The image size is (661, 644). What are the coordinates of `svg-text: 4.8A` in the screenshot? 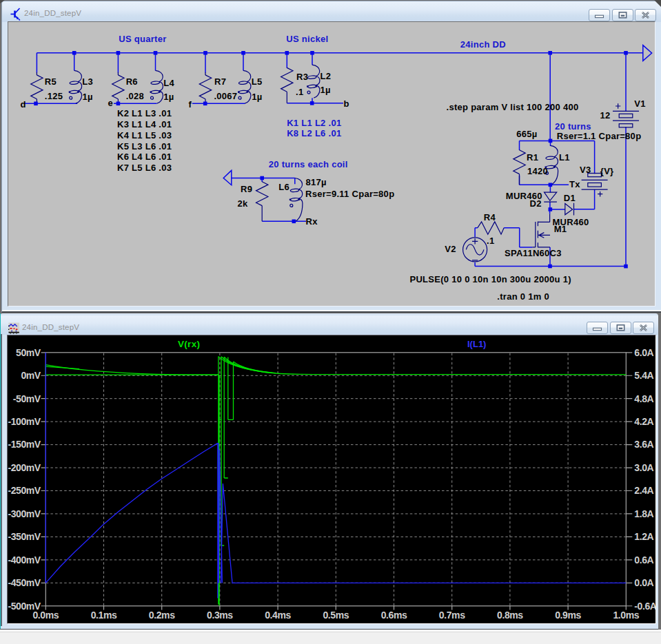 It's located at (644, 398).